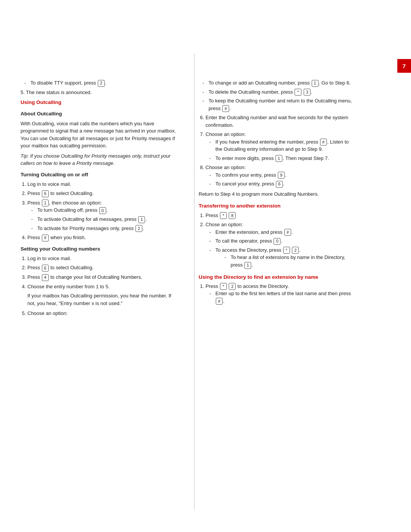 The width and height of the screenshot is (411, 532). What do you see at coordinates (102, 277) in the screenshot?
I see `setting-step-3: Press 4 to change your list of Outcallin…` at bounding box center [102, 277].